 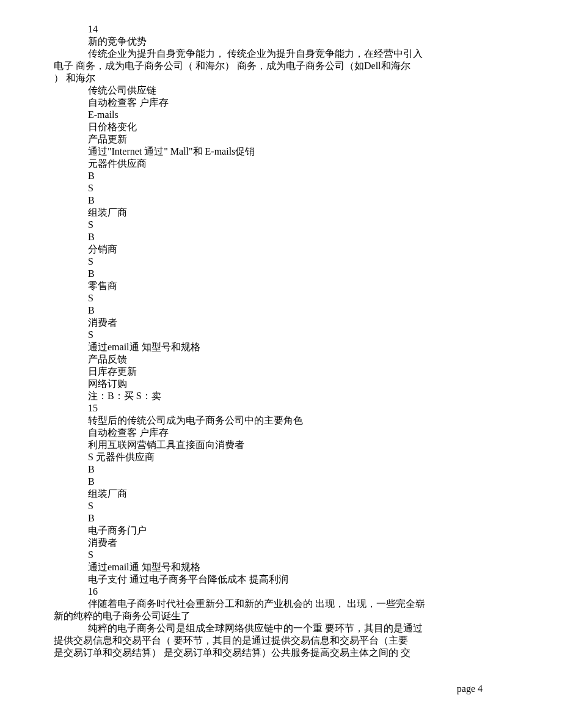 What do you see at coordinates (470, 689) in the screenshot?
I see `page-footer: page 4` at bounding box center [470, 689].